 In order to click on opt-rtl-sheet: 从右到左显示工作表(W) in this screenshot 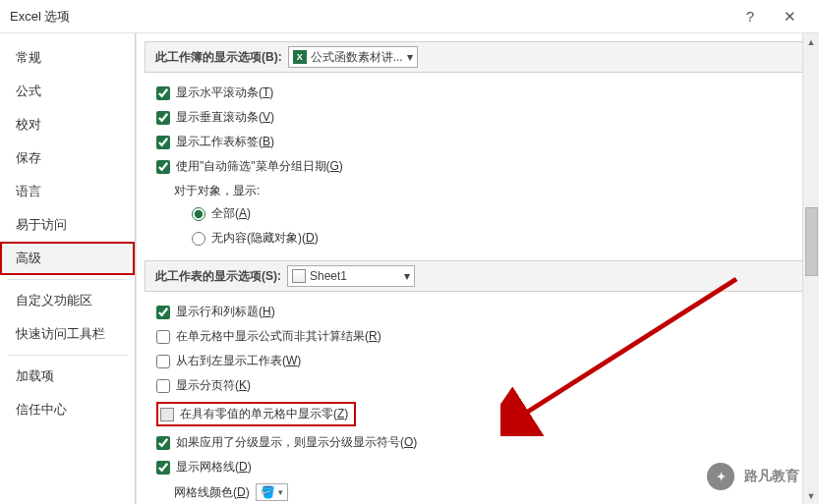, I will do `click(478, 362)`.